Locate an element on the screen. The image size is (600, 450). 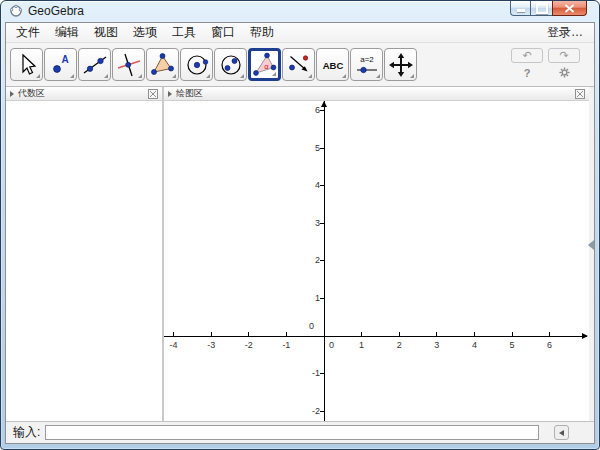
reflection-icon is located at coordinates (299, 65).